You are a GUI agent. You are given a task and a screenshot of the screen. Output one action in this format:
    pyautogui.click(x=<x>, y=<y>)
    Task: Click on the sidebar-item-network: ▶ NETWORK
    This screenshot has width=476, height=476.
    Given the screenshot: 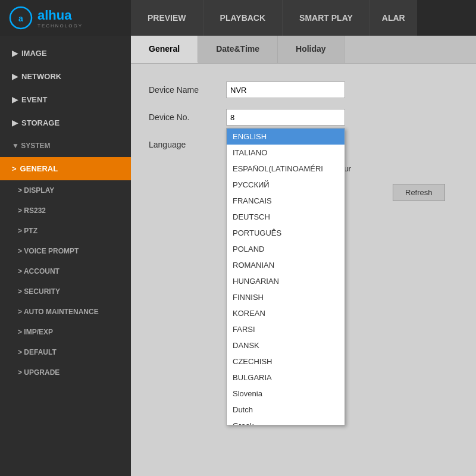 What is the action you would take?
    pyautogui.click(x=65, y=76)
    